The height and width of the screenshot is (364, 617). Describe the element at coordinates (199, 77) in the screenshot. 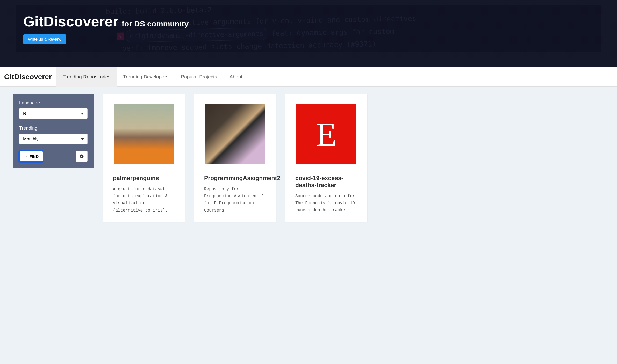

I see `nav-popular-projects: Popular Projects` at that location.